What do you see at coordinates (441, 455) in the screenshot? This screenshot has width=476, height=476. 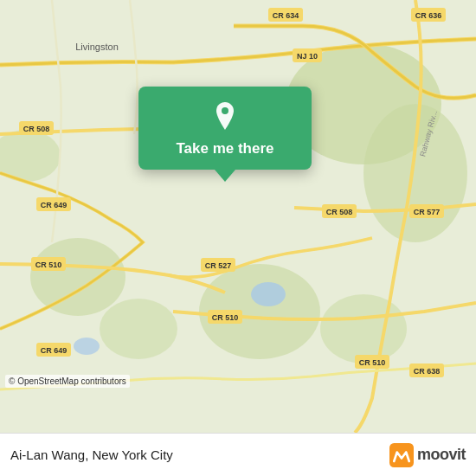 I see `moovit-text: moovit` at bounding box center [441, 455].